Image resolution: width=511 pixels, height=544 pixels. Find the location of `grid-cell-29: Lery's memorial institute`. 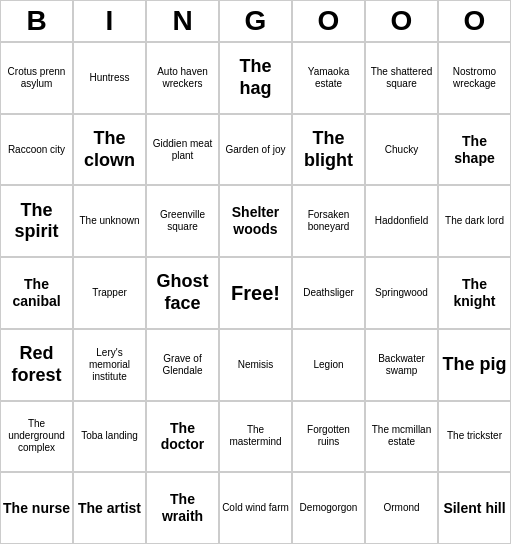

grid-cell-29: Lery's memorial institute is located at coordinates (110, 365).